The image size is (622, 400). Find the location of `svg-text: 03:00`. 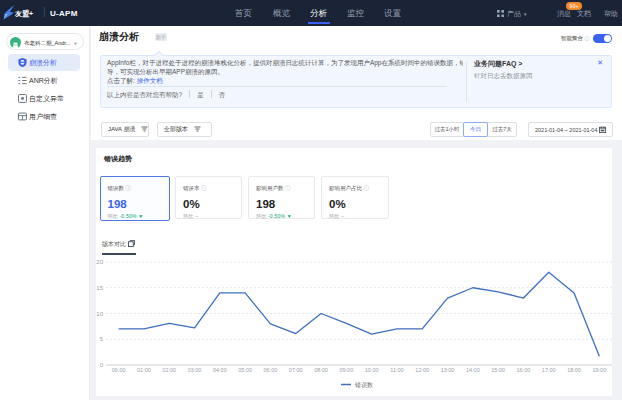

svg-text: 03:00 is located at coordinates (195, 370).